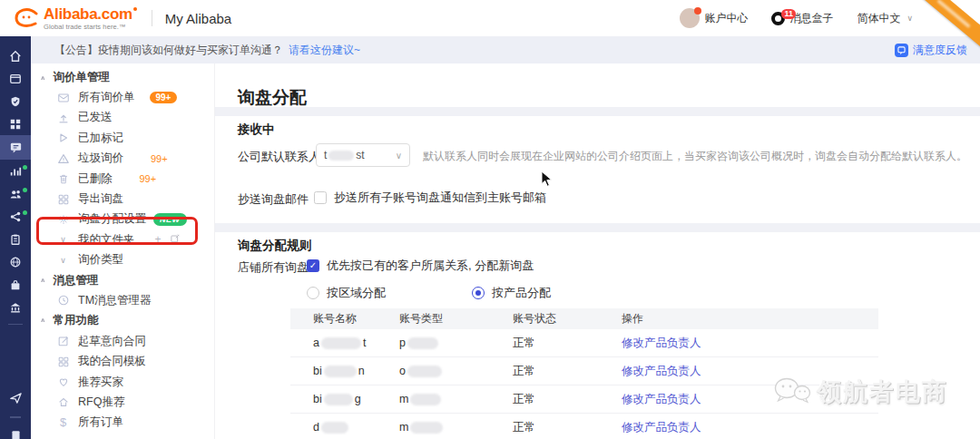 This screenshot has height=439, width=980. Describe the element at coordinates (101, 259) in the screenshot. I see `item-label: 询价类型` at that location.